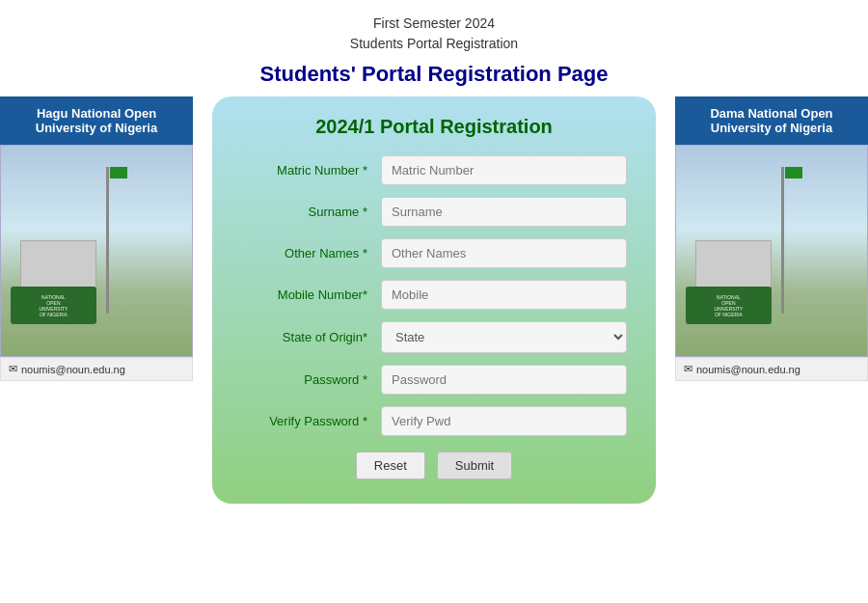 The height and width of the screenshot is (603, 868). What do you see at coordinates (772, 121) in the screenshot?
I see `right-panel-title: Dama National Open University of Nigeria` at bounding box center [772, 121].